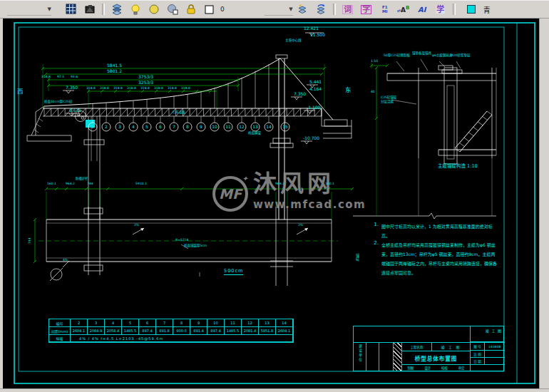 The width and height of the screenshot is (549, 392). I want to click on layer-viewport-button, so click(173, 10).